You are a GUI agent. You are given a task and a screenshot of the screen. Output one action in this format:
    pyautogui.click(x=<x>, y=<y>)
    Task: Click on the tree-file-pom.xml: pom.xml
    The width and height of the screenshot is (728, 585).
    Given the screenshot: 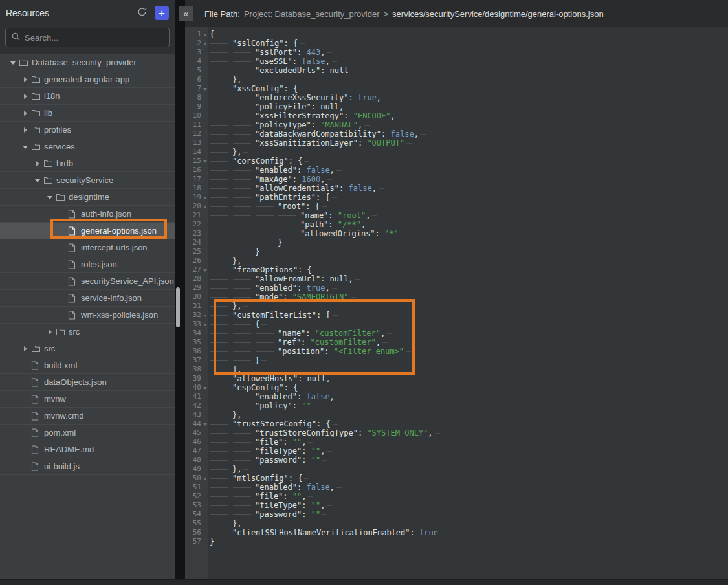 What is the action you would take?
    pyautogui.click(x=87, y=433)
    